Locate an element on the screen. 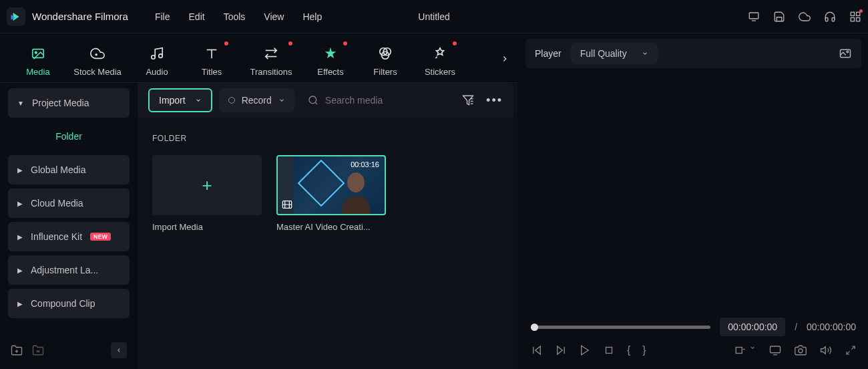 Image resolution: width=868 pixels, height=369 pixels. screen-icon is located at coordinates (754, 17).